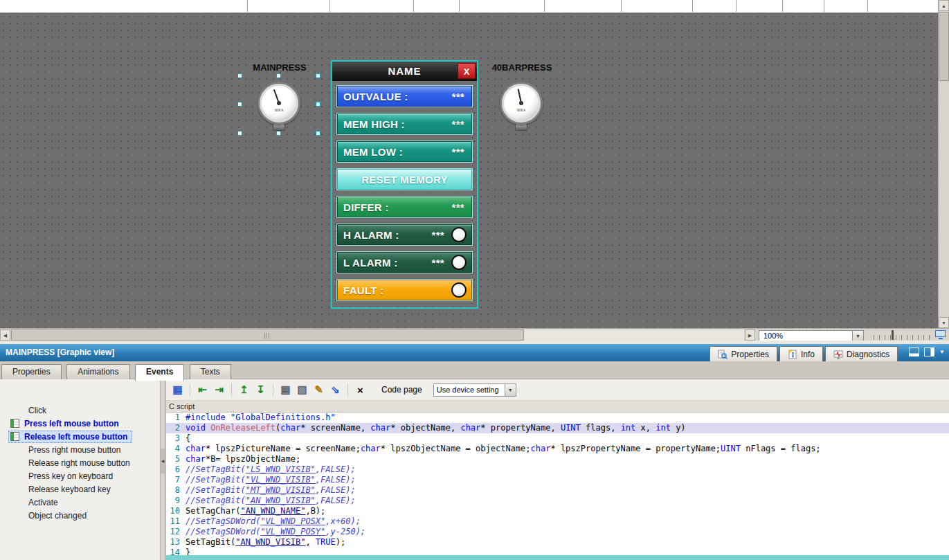 The width and height of the screenshot is (949, 560). I want to click on code-line-text: SetTagBit("AN_WND_VISIB", TRUE);, so click(266, 543).